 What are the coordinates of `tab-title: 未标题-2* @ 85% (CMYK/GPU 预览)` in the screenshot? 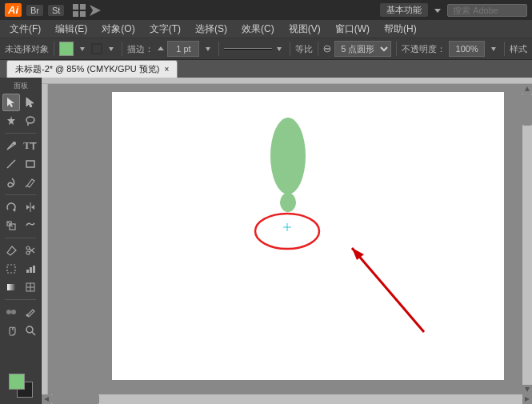 It's located at (87, 69).